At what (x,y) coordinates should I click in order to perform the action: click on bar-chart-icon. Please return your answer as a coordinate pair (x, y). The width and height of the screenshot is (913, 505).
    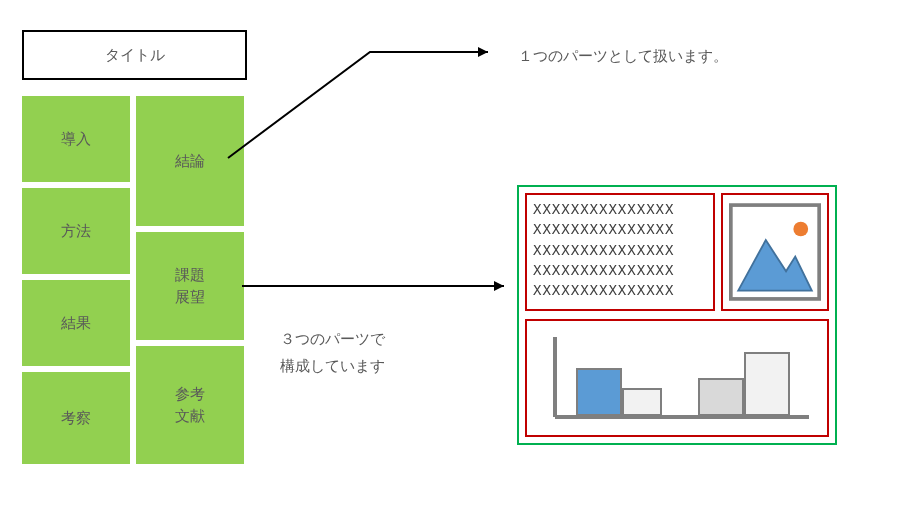
    Looking at the image, I should click on (677, 378).